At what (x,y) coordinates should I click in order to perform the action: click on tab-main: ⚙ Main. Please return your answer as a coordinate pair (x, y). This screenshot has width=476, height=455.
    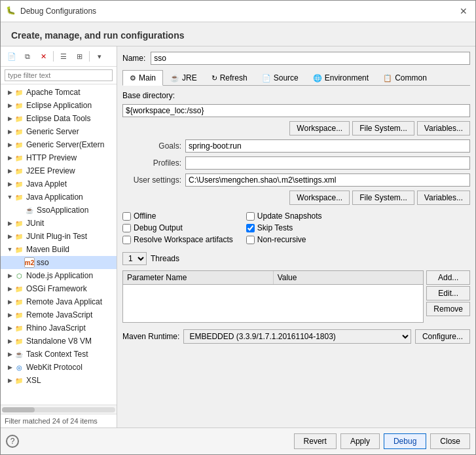
    Looking at the image, I should click on (143, 78).